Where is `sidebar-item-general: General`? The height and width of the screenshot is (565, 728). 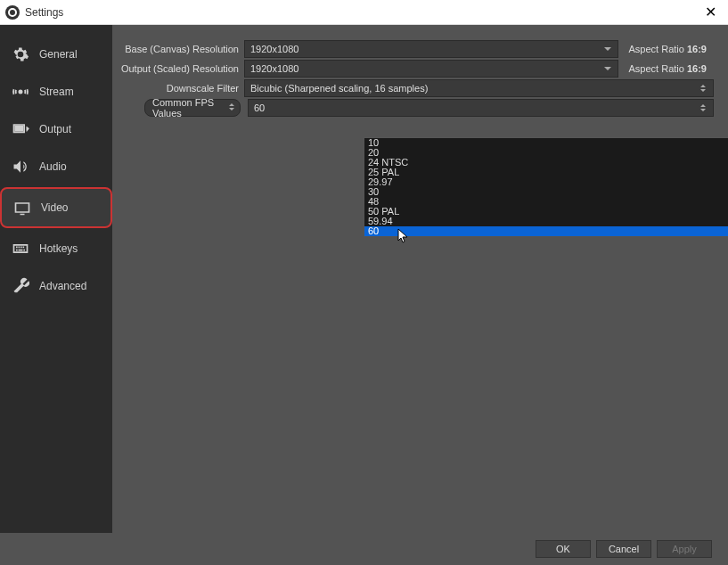 sidebar-item-general: General is located at coordinates (56, 54).